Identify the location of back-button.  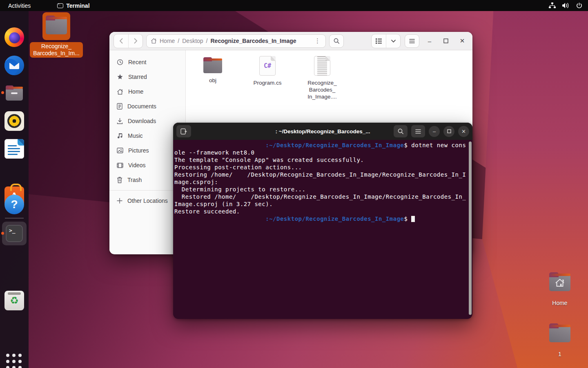
(121, 41).